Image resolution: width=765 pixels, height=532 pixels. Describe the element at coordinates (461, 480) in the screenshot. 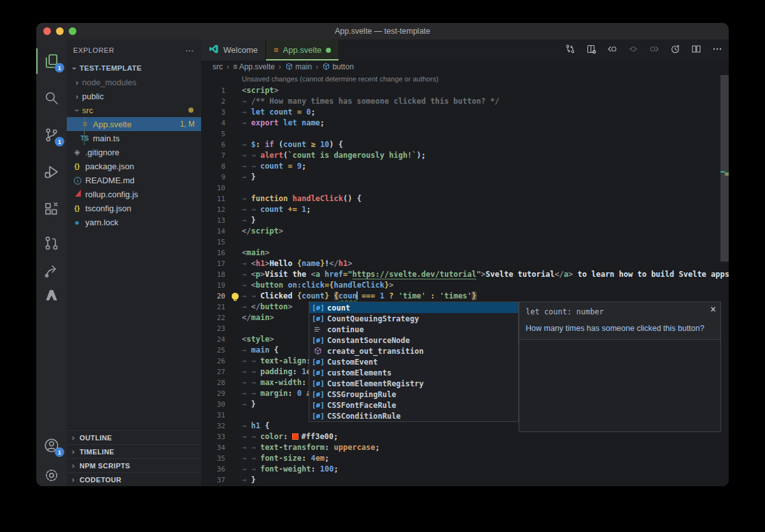

I see `code-line-37: 37→ }` at that location.